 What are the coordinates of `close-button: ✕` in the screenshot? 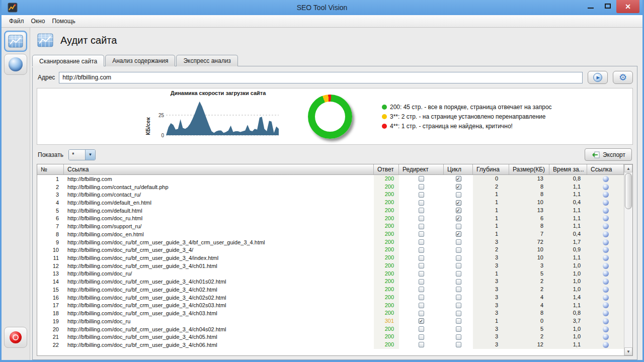 It's located at (628, 7).